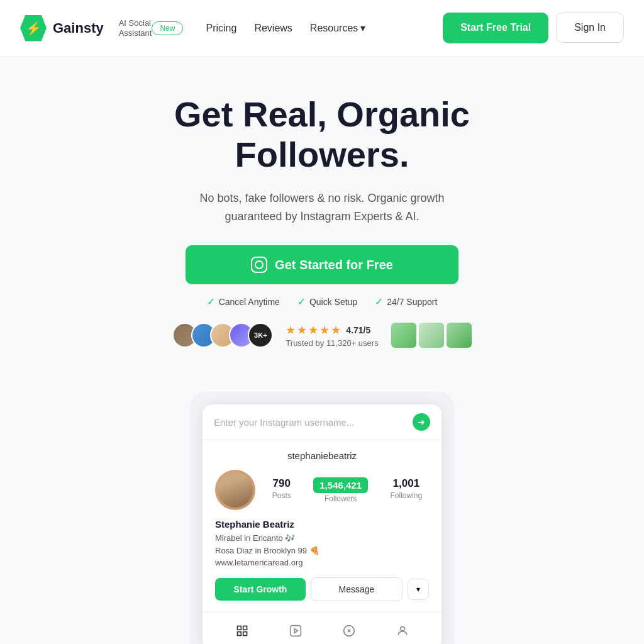 Image resolution: width=644 pixels, height=644 pixels. Describe the element at coordinates (338, 28) in the screenshot. I see `nav-resources: Resources ▾` at that location.